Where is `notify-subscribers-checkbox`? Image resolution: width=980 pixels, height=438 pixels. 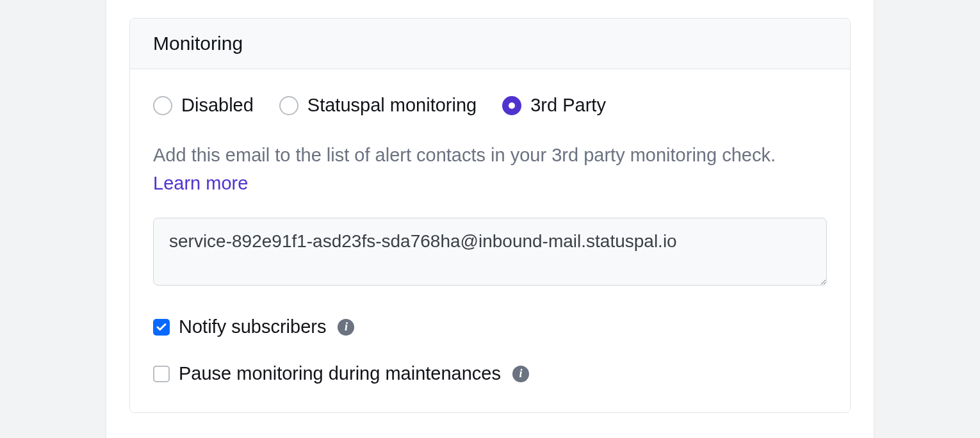 notify-subscribers-checkbox is located at coordinates (161, 327).